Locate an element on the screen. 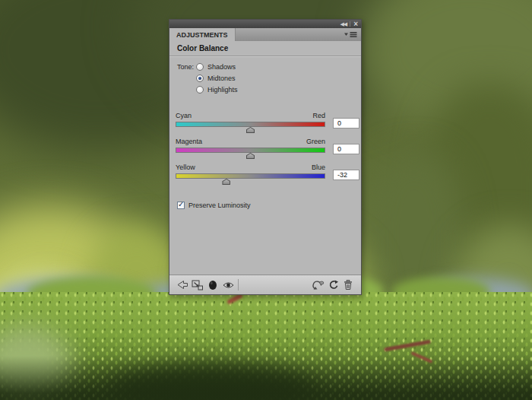 The height and width of the screenshot is (400, 532). adjustment-circle-icon is located at coordinates (213, 285).